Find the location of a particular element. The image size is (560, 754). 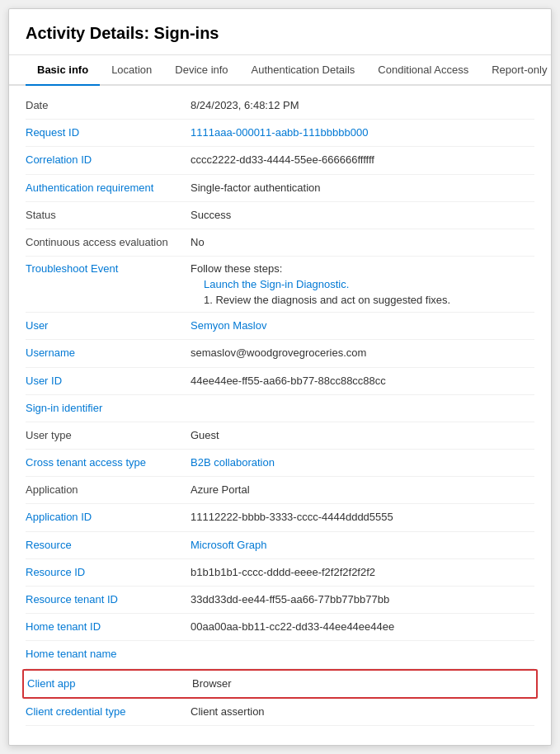

value-home-tenant-id: 00aa00aa-bb11-cc22-dd33-44ee44ee44ee is located at coordinates (363, 627).